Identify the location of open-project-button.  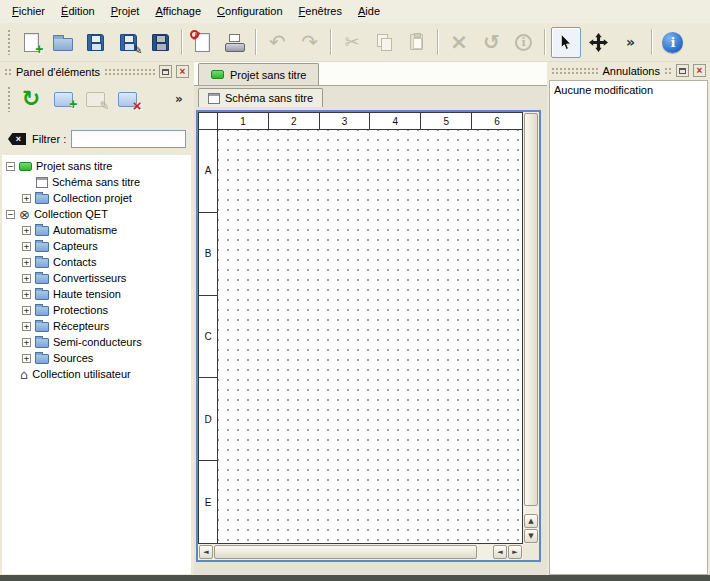
(63, 42).